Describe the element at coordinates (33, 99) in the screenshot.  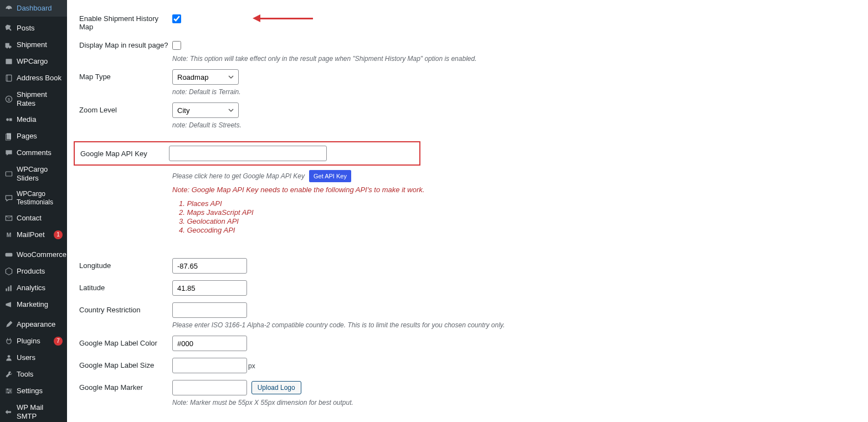
I see `sidebar-item-shipment-rates: $Shipment Rates` at that location.